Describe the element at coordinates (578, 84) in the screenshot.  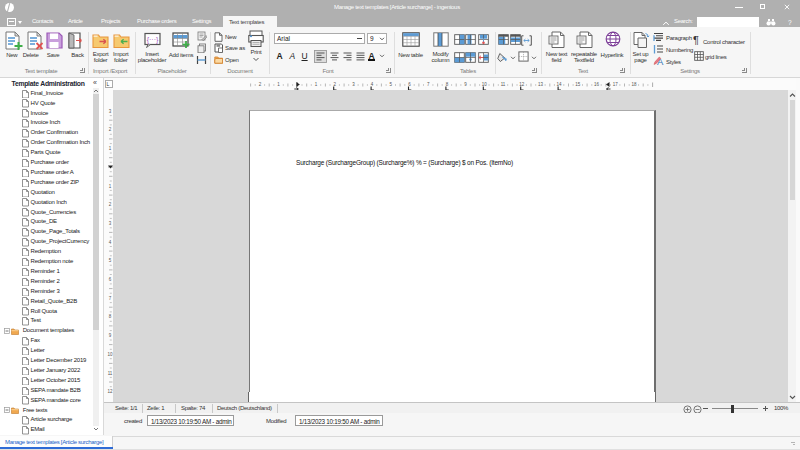
I see `svg-text: 15` at that location.